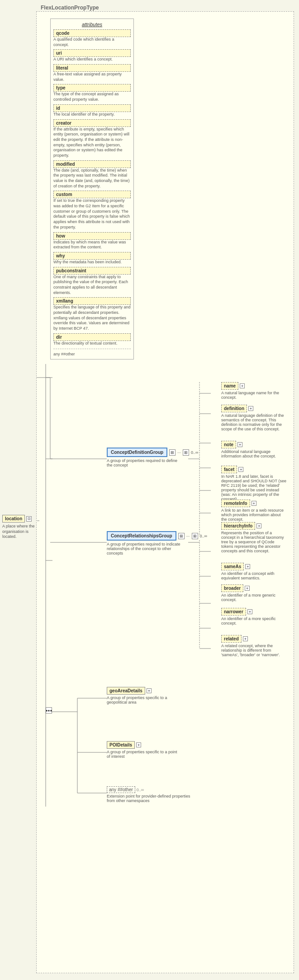 The width and height of the screenshot is (299, 980). I want to click on attr-pubconstraint: pubconstraint One of many constraints th…, so click(92, 281).